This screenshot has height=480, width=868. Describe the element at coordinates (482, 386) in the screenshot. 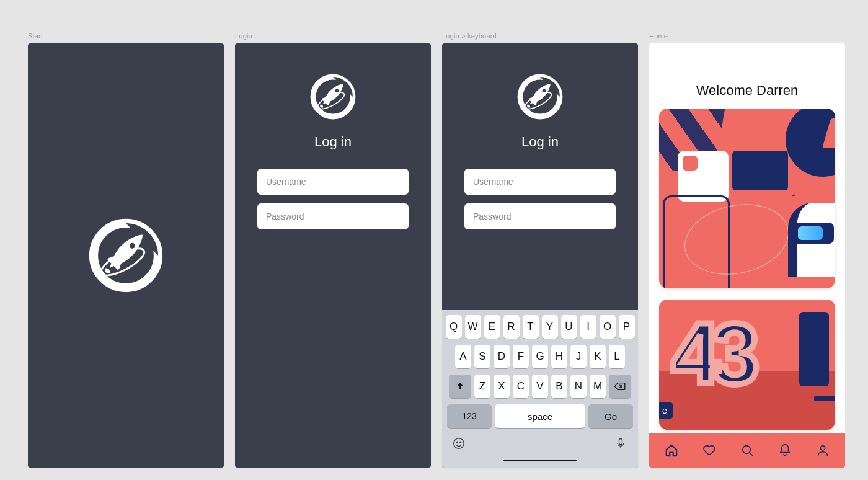

I see `key-z: Z` at that location.